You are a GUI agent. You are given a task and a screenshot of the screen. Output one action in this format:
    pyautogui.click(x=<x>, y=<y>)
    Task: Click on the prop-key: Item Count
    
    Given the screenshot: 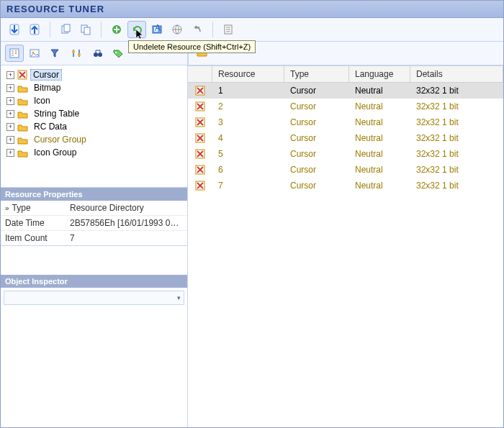 What is the action you would take?
    pyautogui.click(x=33, y=238)
    